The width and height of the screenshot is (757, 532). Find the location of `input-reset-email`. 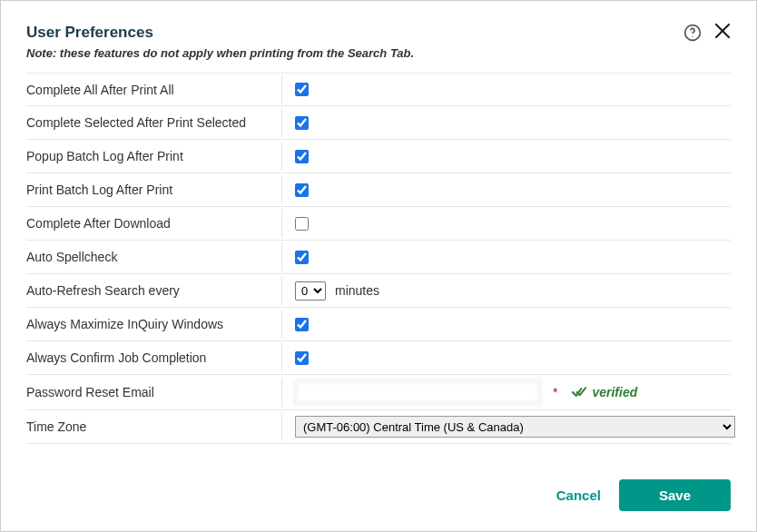

input-reset-email is located at coordinates (418, 392).